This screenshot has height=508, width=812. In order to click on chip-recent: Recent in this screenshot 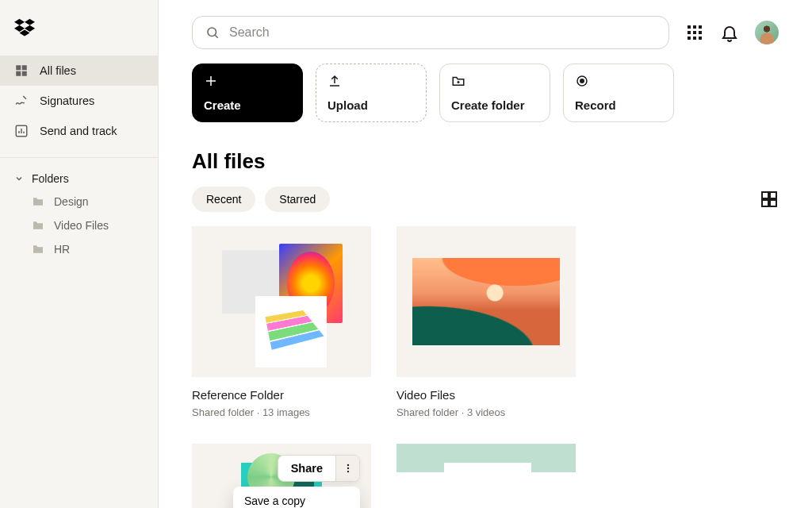, I will do `click(224, 199)`.